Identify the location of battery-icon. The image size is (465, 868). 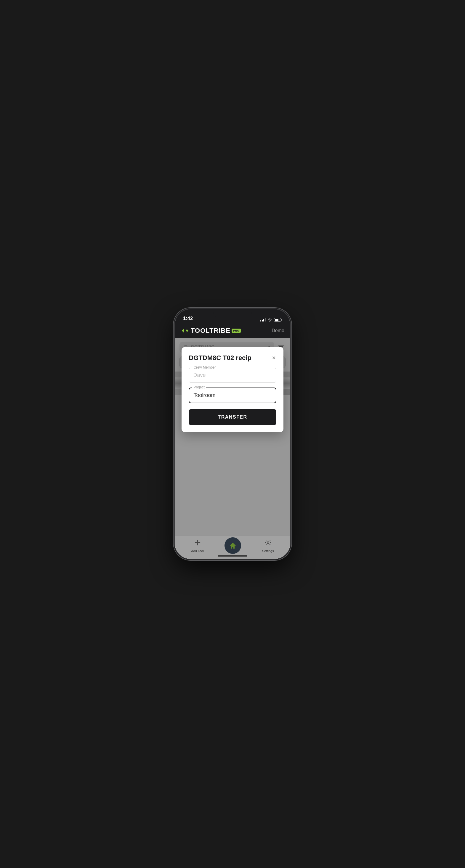
(278, 320).